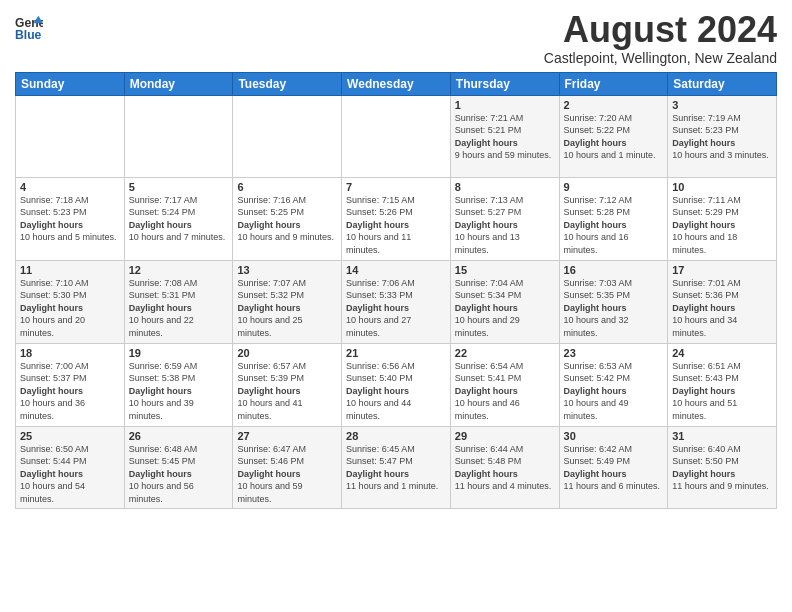 This screenshot has width=792, height=612. Describe the element at coordinates (178, 218) in the screenshot. I see `table-row: 5 Sunrise: 7:17 AM Sunset: 5:24 PM Dayli…` at that location.